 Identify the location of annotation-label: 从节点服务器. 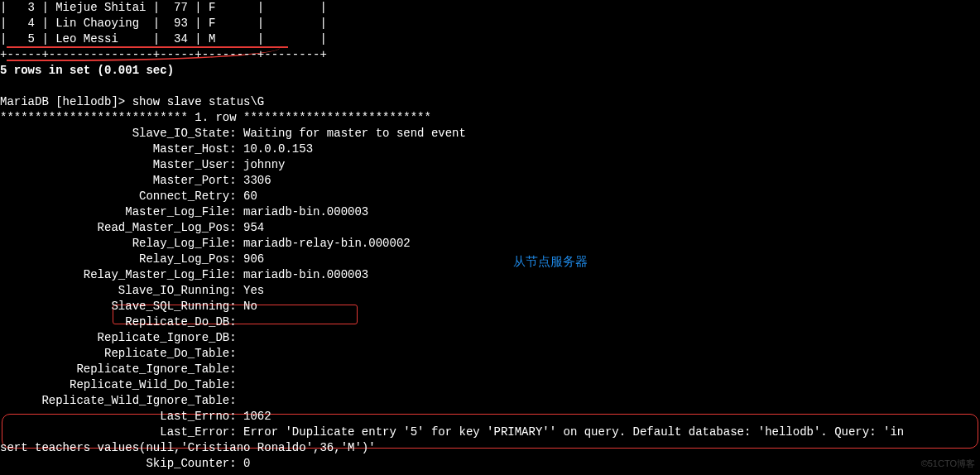
(550, 261).